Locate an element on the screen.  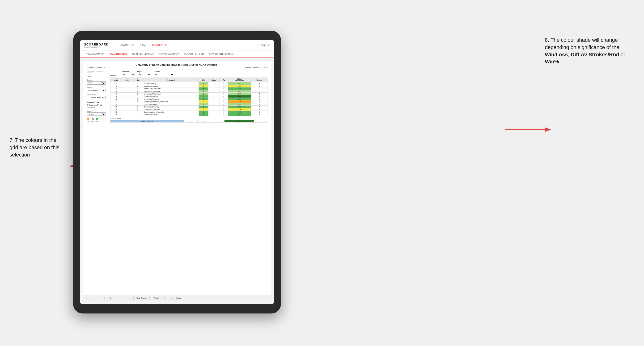
legend-up: Up is located at coordinates (97, 120).